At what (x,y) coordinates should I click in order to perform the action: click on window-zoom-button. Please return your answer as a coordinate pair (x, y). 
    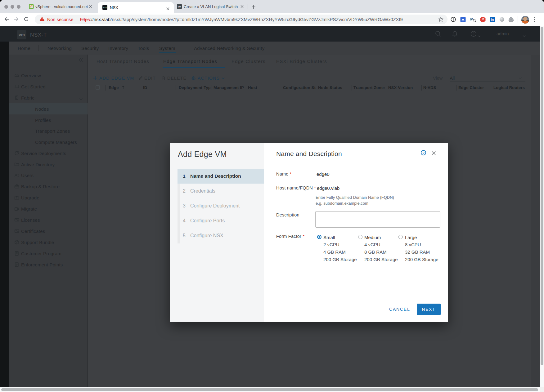
    Looking at the image, I should click on (19, 7).